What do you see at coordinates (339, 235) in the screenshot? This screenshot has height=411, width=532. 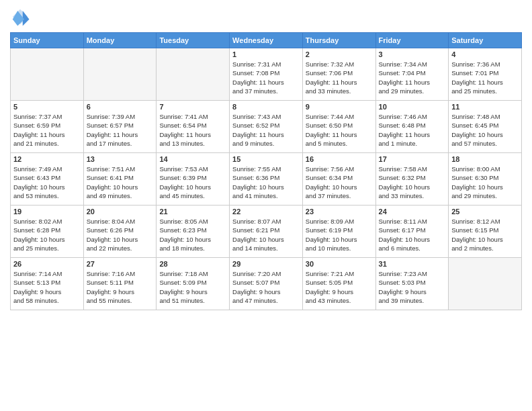 I see `day-detail: Sunrise: 8:09 AMSunset: 6:19 PMDaylight:…` at bounding box center [339, 235].